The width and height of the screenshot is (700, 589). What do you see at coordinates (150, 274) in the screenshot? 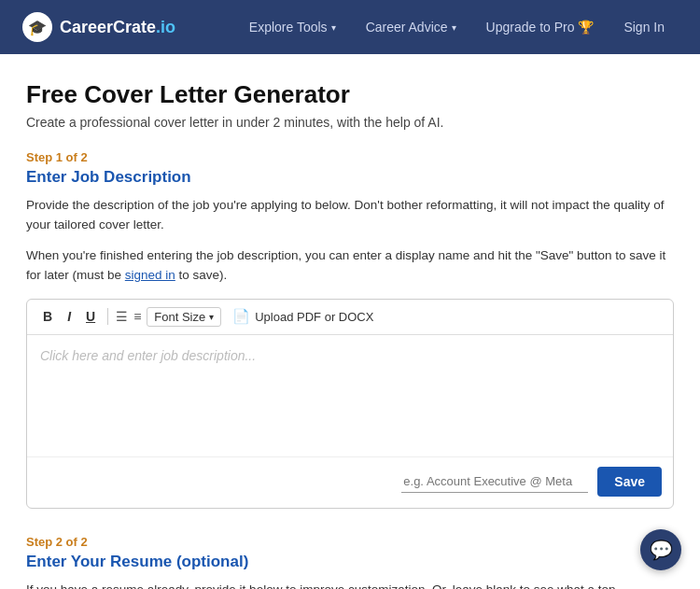
I see `signed-in-link: signed in` at bounding box center [150, 274].